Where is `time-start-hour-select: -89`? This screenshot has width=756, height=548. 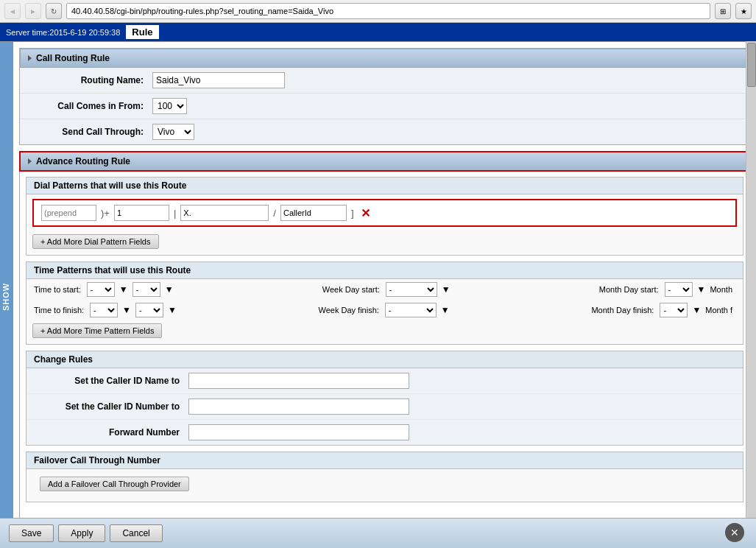
time-start-hour-select: -89 is located at coordinates (101, 289).